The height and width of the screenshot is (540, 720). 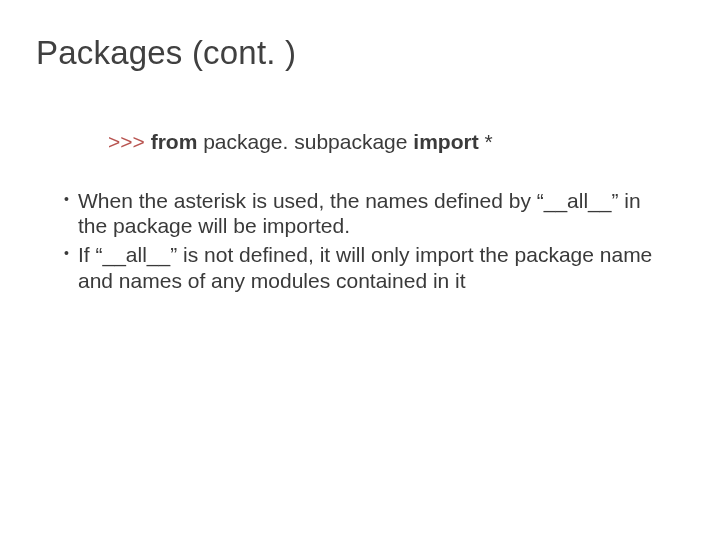 I want to click on slide-title: Packages (cont. ), so click(x=360, y=53).